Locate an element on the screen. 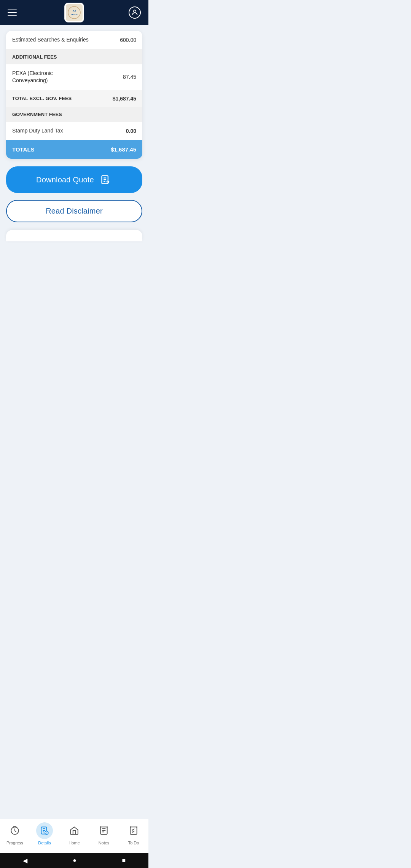 This screenshot has width=411, height=868. app-header: AJ LEGAL is located at coordinates (74, 12).